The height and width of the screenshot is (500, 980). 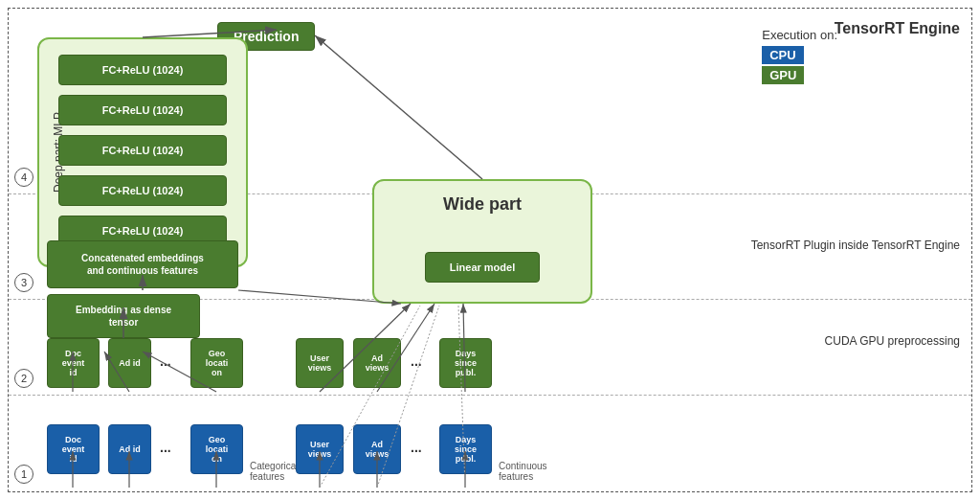 What do you see at coordinates (465, 449) in the screenshot?
I see `z1-days: Dayssincepubl.` at bounding box center [465, 449].